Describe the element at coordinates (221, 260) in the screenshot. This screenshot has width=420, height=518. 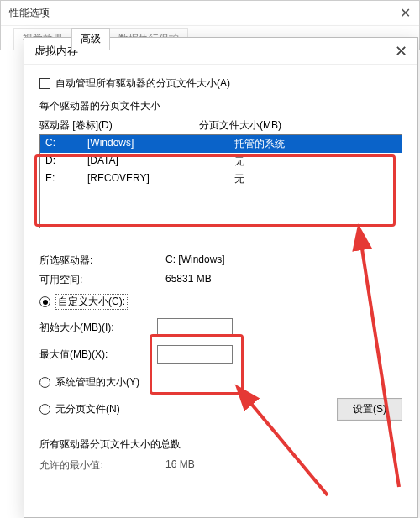
I see `selected-drive-row: 所选驱动器: C: [Windows]` at that location.